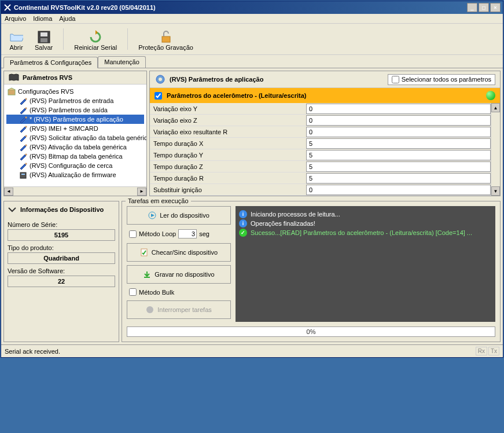 This screenshot has height=433, width=504. Describe the element at coordinates (228, 132) in the screenshot. I see `param-label: Variação eixo resultante R` at that location.